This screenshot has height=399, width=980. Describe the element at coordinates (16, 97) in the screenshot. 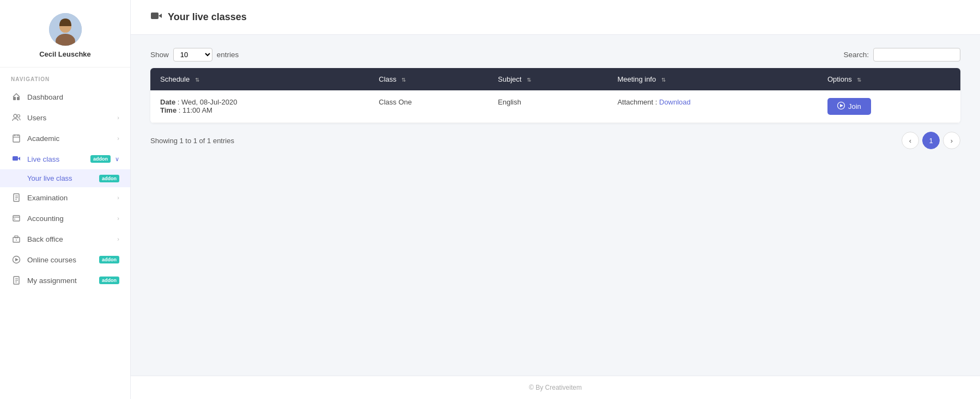

I see `dashboard-icon` at that location.